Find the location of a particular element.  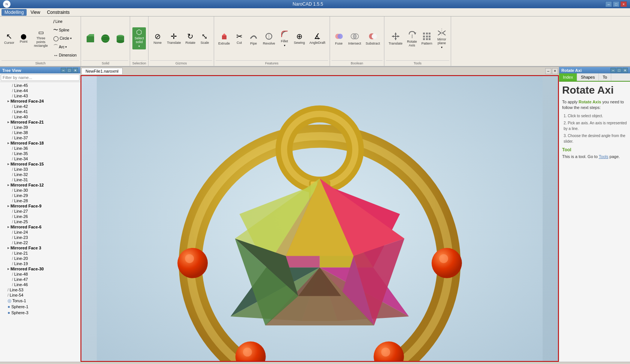

line-icon: / is located at coordinates (13, 190).